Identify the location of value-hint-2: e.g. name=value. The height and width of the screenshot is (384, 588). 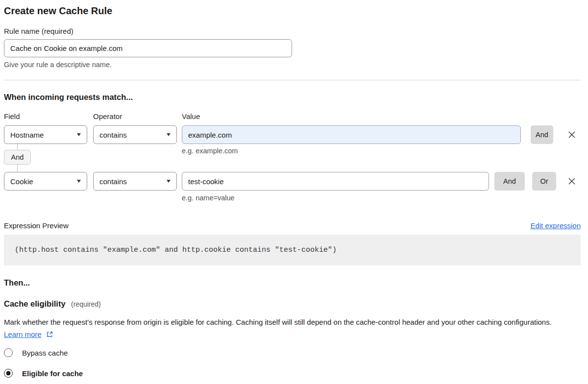
(381, 198).